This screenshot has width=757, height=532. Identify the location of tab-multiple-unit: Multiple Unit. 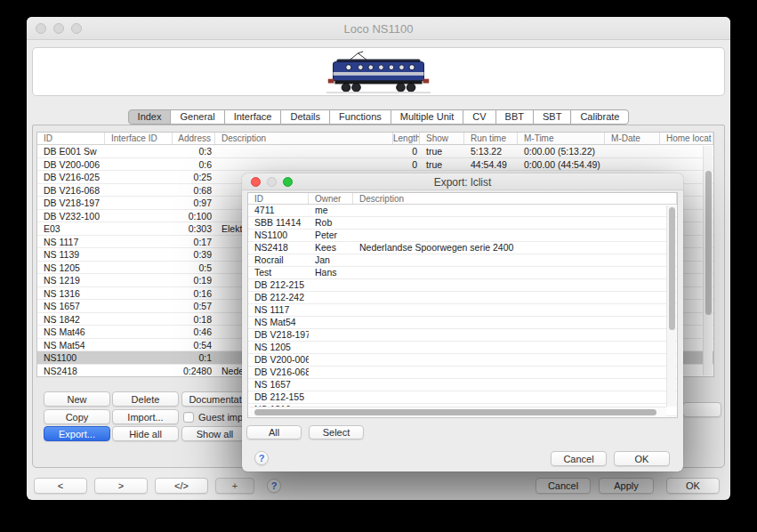
(427, 117).